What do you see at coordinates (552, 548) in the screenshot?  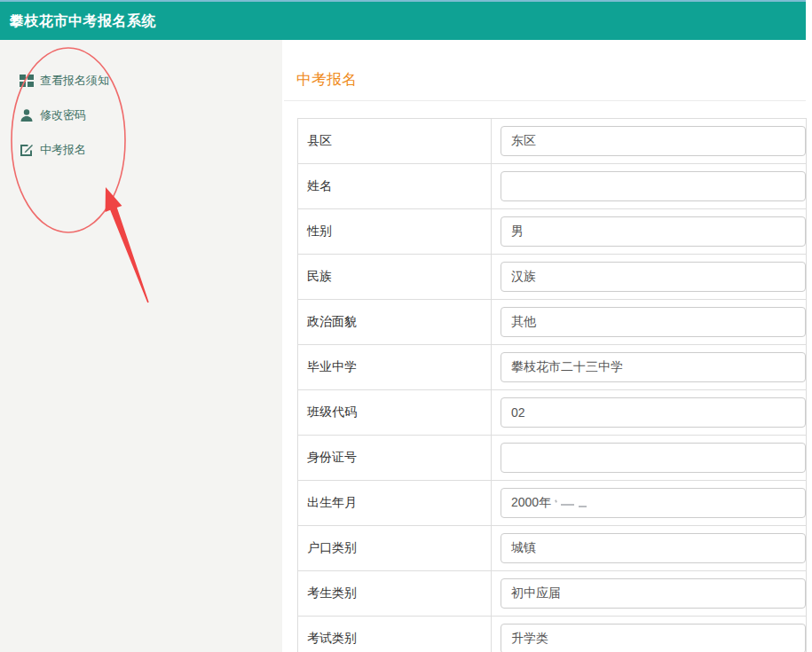 I see `form-row: 户口类别 城镇` at bounding box center [552, 548].